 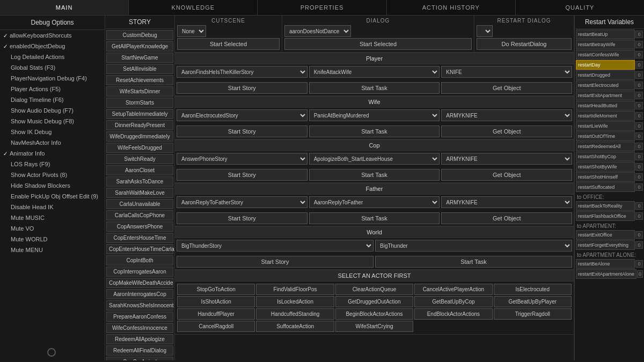 What do you see at coordinates (507, 202) in the screenshot?
I see `father-object-dropdown: ARMYKNIFE` at bounding box center [507, 202].